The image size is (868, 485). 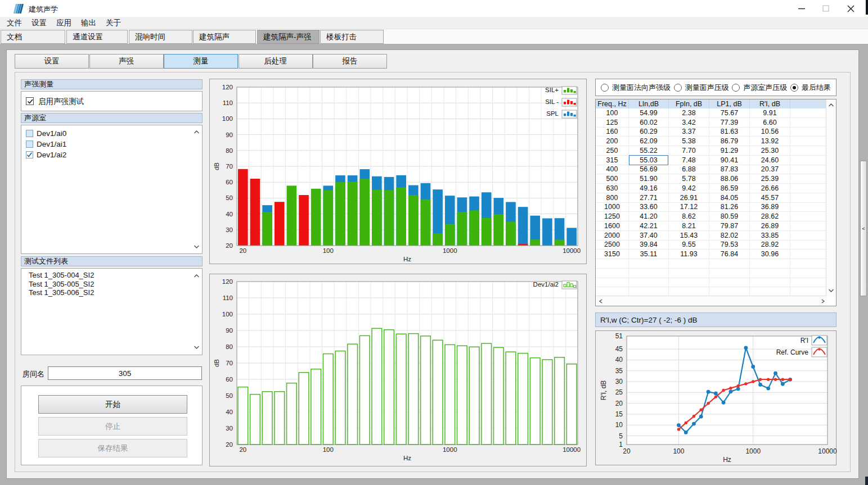 What do you see at coordinates (224, 37) in the screenshot?
I see `main-tab-3: 建筑隔声` at bounding box center [224, 37].